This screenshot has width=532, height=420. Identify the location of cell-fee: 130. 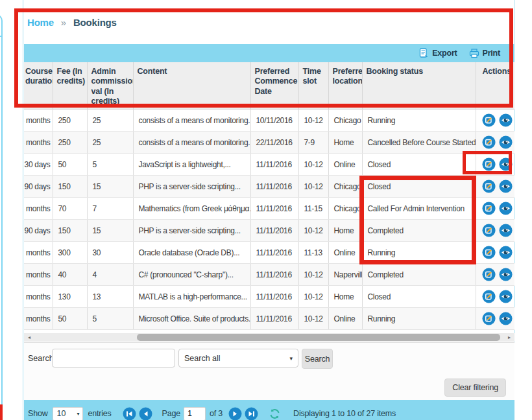
(70, 297).